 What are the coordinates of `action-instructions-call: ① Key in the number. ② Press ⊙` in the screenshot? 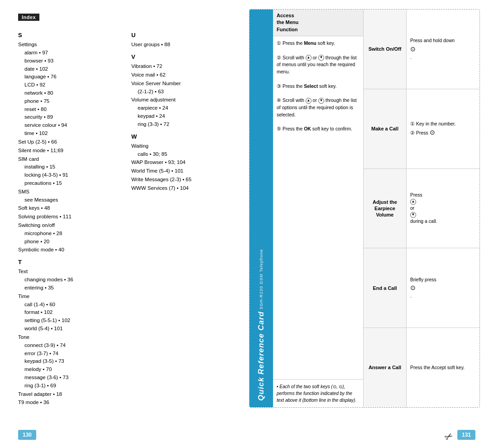 It's located at (443, 129).